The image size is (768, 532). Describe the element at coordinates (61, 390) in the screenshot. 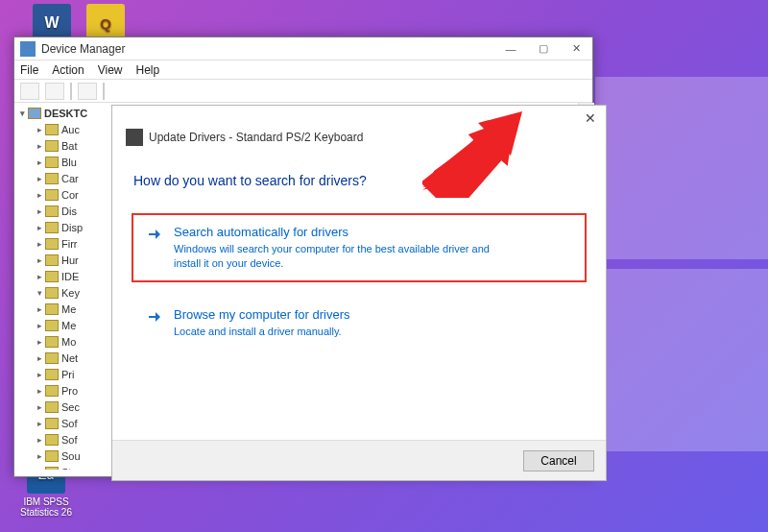

I see `tree-item: ▸Pro` at that location.